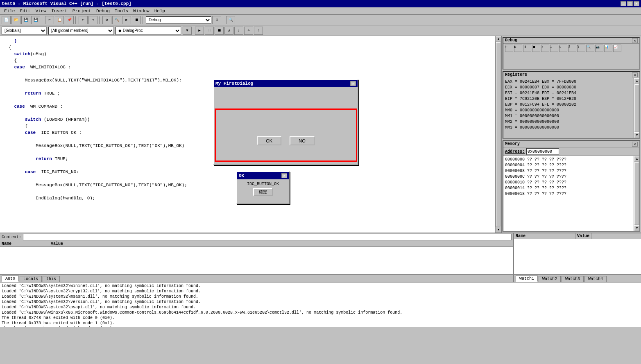 This screenshot has width=641, height=364. Describe the element at coordinates (263, 188) in the screenshot. I see `ok-dialog: OK ✕ IDC_BUTTON_OK 確定` at that location.